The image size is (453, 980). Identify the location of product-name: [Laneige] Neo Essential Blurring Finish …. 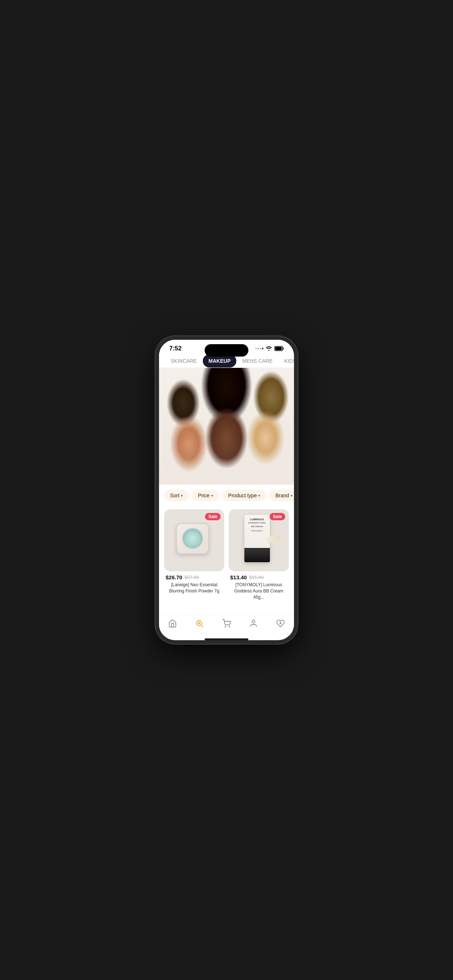
(194, 588).